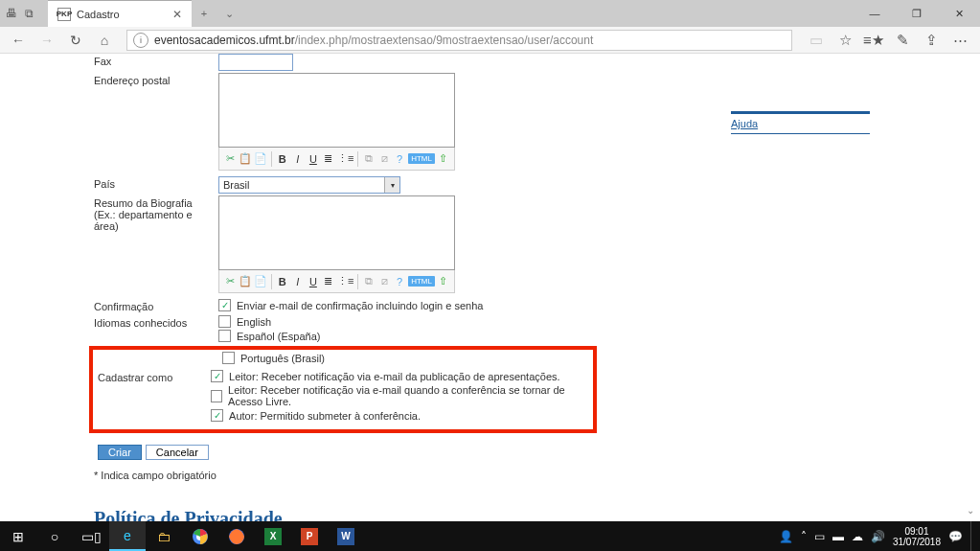 The image size is (980, 551). Describe the element at coordinates (217, 397) in the screenshot. I see `role-reader2-checkbox` at that location.